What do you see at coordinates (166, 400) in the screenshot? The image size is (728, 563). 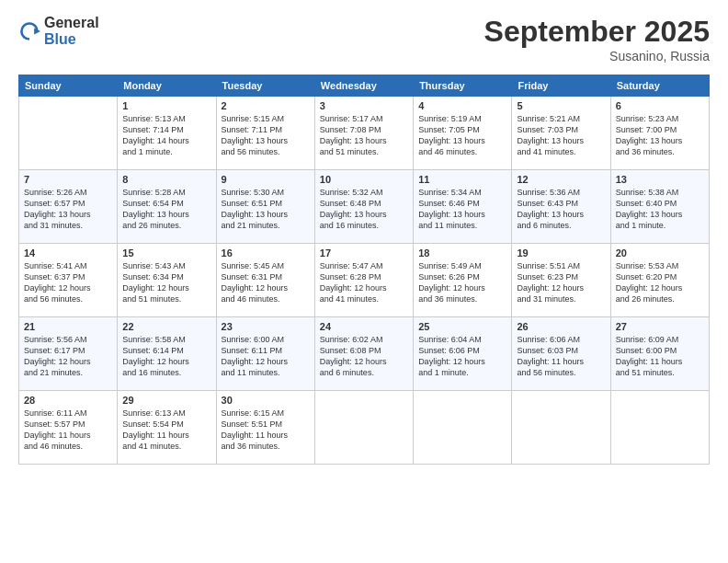 I see `day-number: 29` at bounding box center [166, 400].